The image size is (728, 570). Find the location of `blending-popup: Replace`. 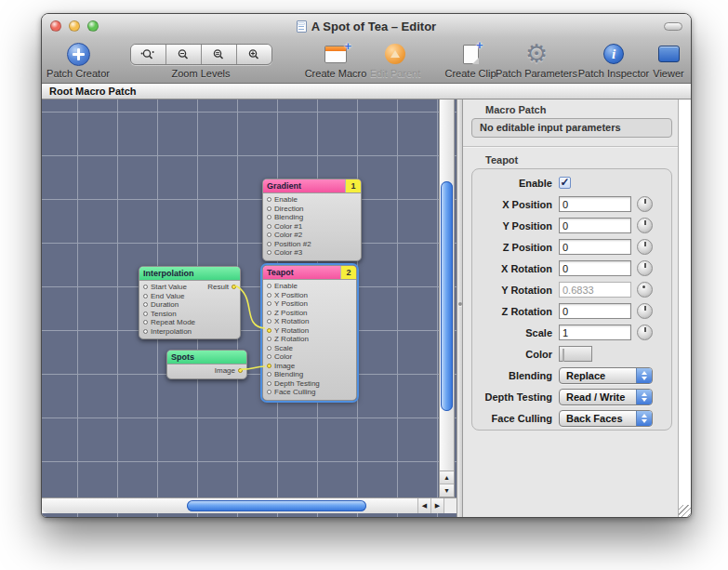

blending-popup: Replace is located at coordinates (606, 376).